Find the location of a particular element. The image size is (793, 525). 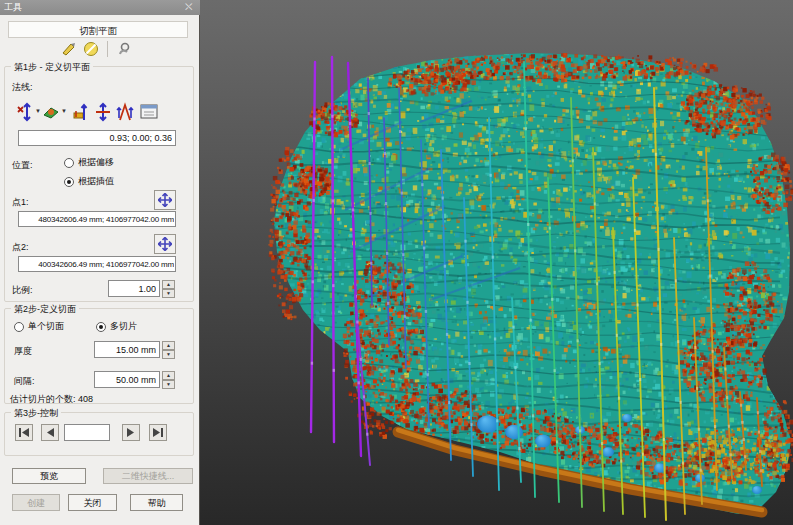

next-icon is located at coordinates (131, 432).